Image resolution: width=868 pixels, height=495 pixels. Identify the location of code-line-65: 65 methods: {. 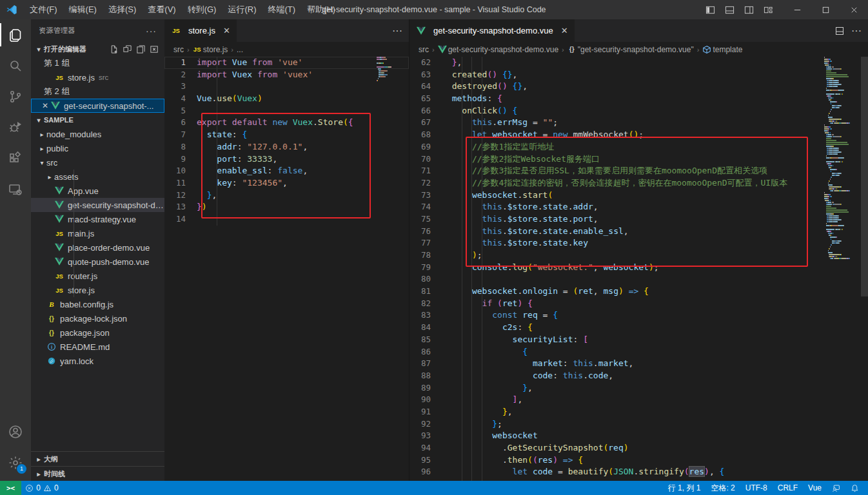
(638, 99).